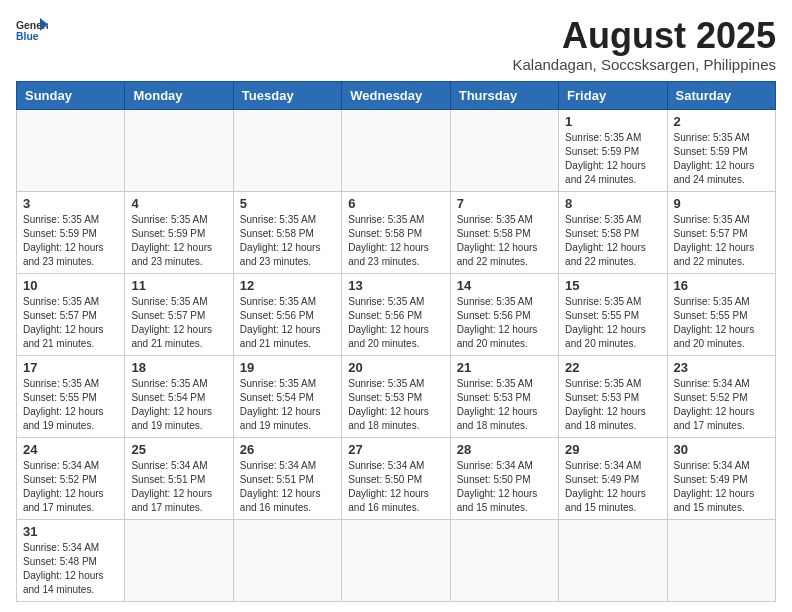 The width and height of the screenshot is (792, 612). Describe the element at coordinates (396, 95) in the screenshot. I see `col-header-wednesday: Wednesday` at that location.